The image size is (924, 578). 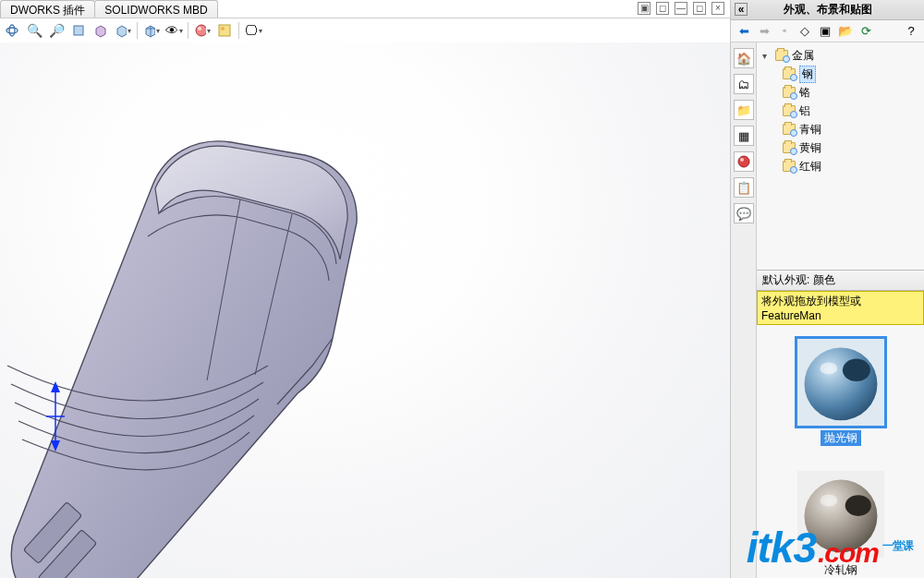 I want to click on watermark-main: itk3, so click(x=782, y=548).